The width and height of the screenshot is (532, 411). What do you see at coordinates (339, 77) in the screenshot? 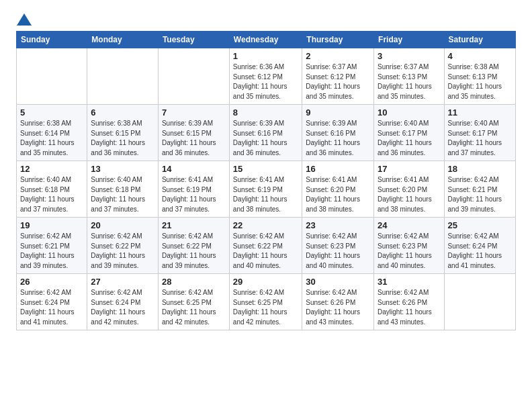
I see `calendar-cell: 2Sunrise: 6:37 AMSunset: 6:12 PMDaylight…` at bounding box center [339, 77].